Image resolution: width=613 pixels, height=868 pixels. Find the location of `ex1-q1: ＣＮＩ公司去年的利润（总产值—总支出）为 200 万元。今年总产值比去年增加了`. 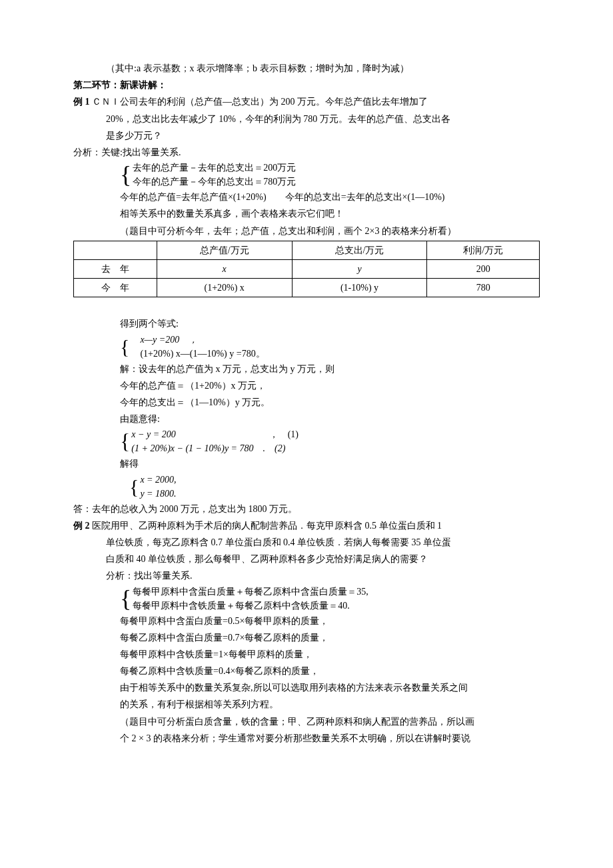

ex1-q1: ＣＮＩ公司去年的利润（总产值—总支出）为 200 万元。今年总产值比去年增加了 is located at coordinates (260, 101).